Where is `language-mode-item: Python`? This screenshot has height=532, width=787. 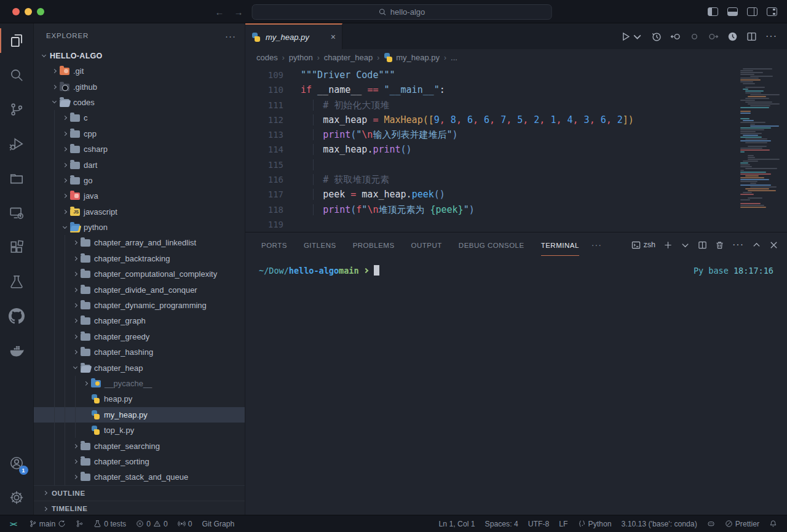
language-mode-item: Python is located at coordinates (595, 524).